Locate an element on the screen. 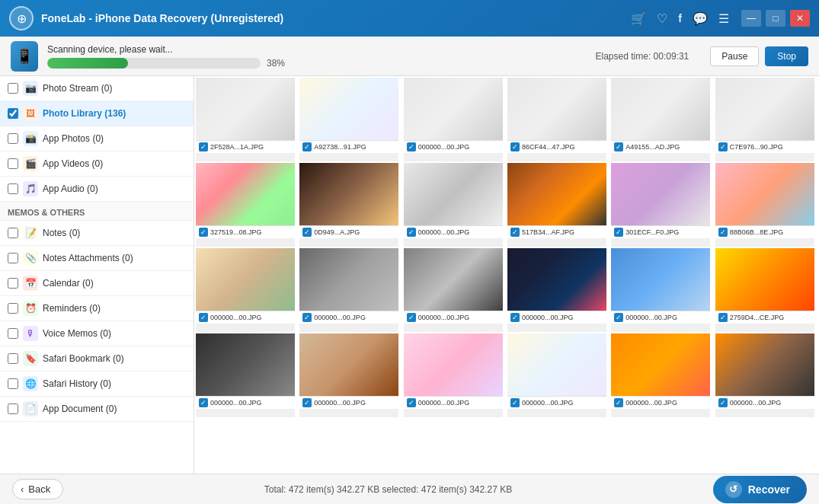 The width and height of the screenshot is (819, 504). app-videos-checkbox is located at coordinates (13, 164).